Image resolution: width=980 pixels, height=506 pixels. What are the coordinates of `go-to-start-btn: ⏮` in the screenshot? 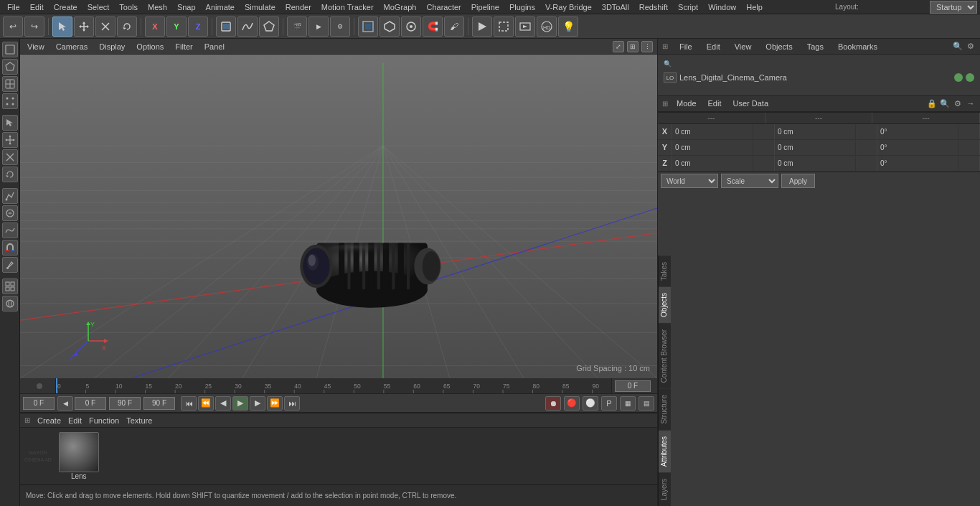 It's located at (189, 403).